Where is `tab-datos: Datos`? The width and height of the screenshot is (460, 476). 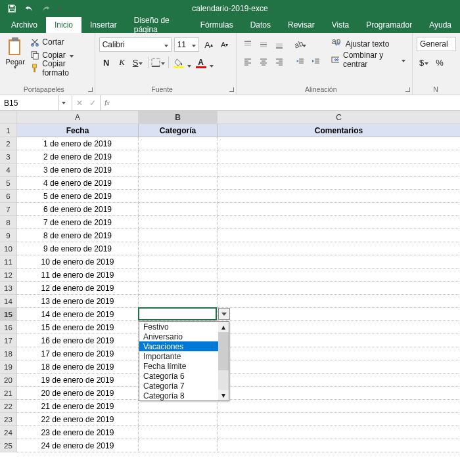 tab-datos: Datos is located at coordinates (260, 25).